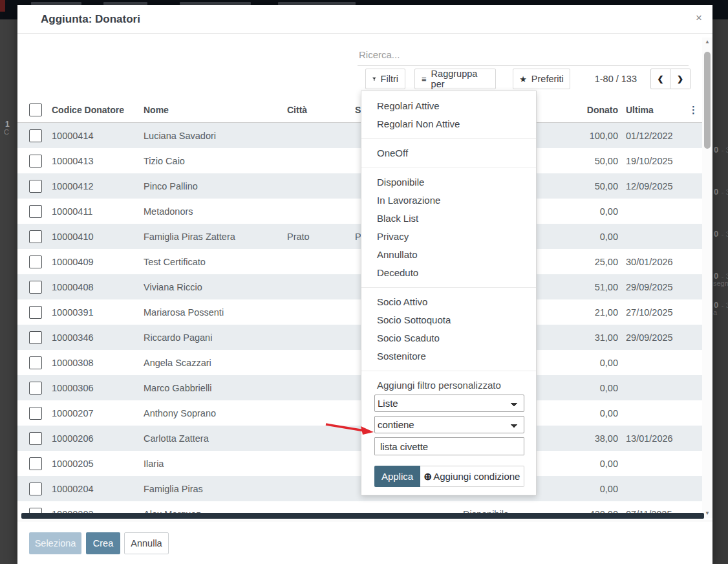 The image size is (728, 564). I want to click on filter-menu-items: Regolari AttiveRegolari Non AttiveOneOff…, so click(449, 232).